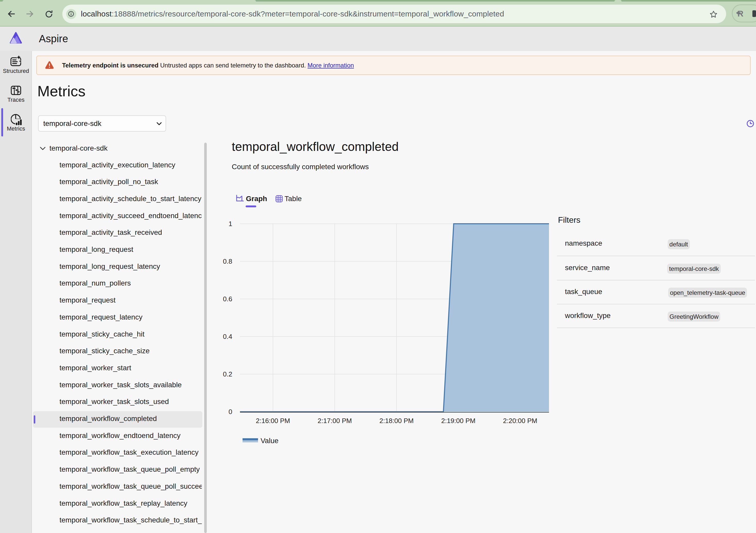 The height and width of the screenshot is (533, 756). I want to click on svg-text: R, so click(741, 14).